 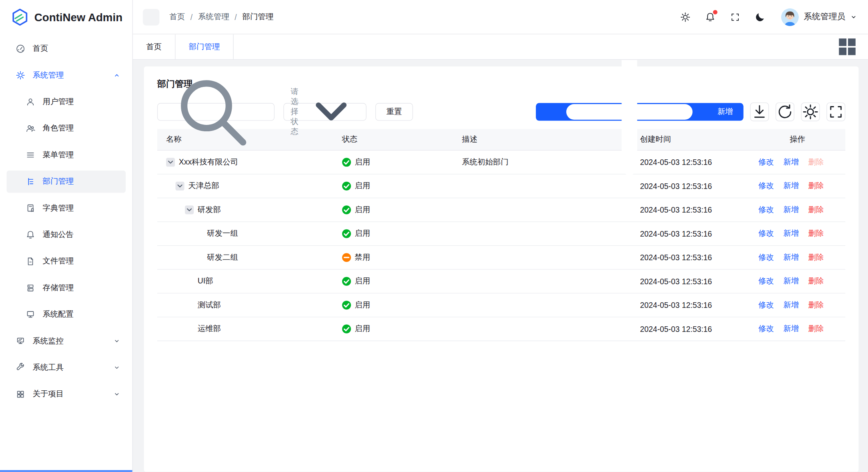 What do you see at coordinates (245, 163) in the screenshot?
I see `name-cell: Xxx科技有限公司` at bounding box center [245, 163].